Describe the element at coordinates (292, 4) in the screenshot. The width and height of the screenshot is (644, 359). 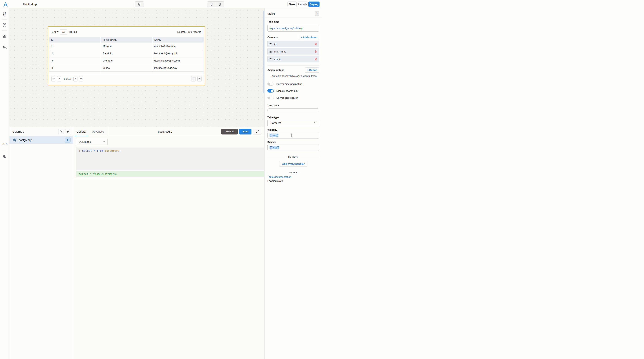
I see `share-button: Share` at that location.